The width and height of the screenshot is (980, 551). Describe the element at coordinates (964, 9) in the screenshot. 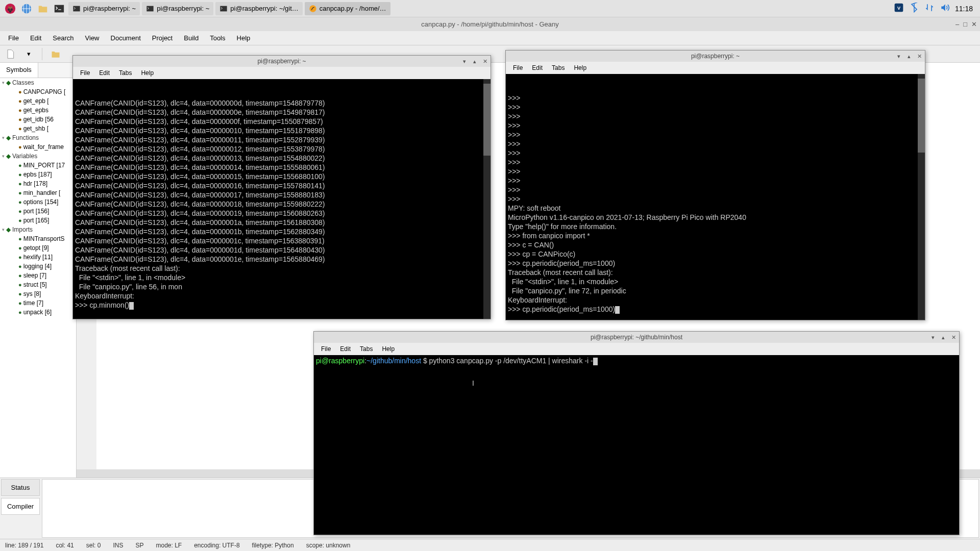

I see `clock: 11:18` at that location.